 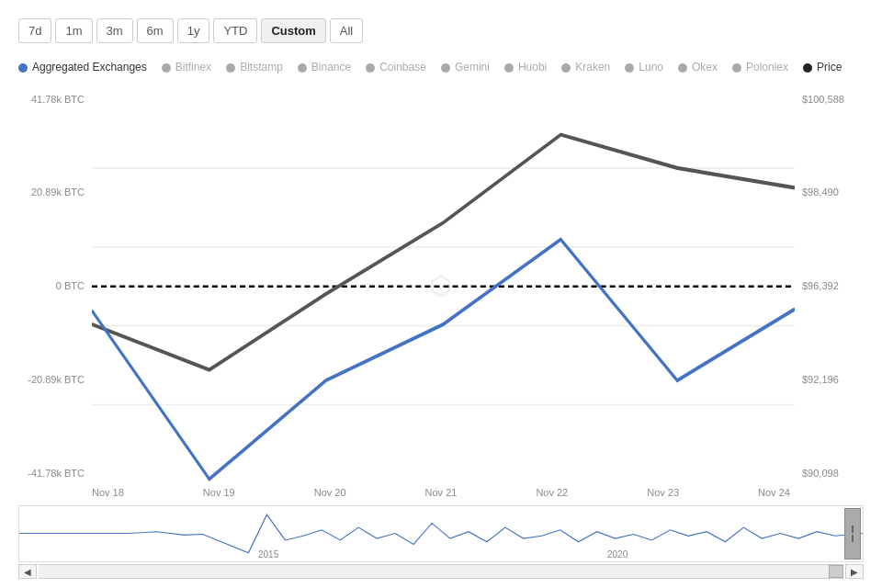 What do you see at coordinates (441, 571) in the screenshot?
I see `mini-nav: ◀ ▶` at bounding box center [441, 571].